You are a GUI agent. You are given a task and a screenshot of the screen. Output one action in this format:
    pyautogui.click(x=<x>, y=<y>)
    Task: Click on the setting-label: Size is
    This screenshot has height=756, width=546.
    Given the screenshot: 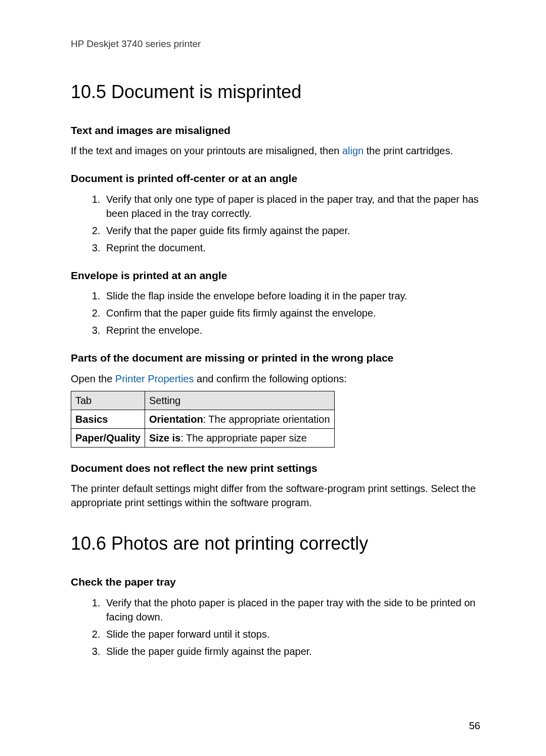 What is the action you would take?
    pyautogui.click(x=165, y=438)
    